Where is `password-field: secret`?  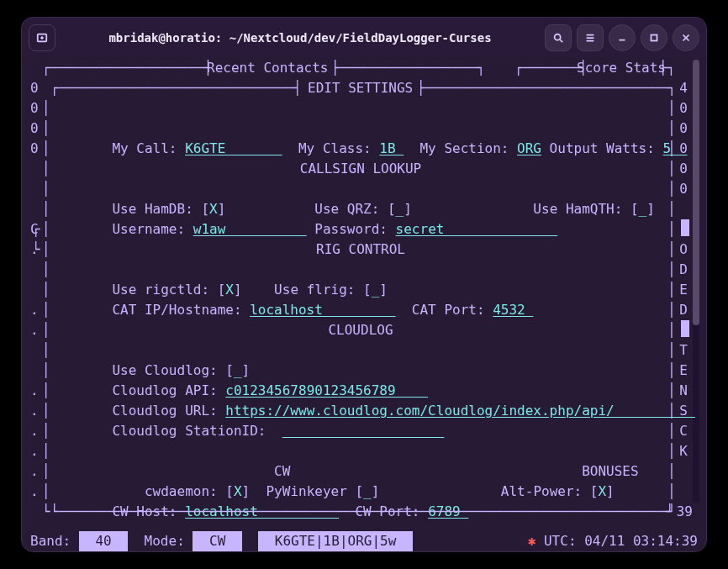
password-field: secret is located at coordinates (477, 229).